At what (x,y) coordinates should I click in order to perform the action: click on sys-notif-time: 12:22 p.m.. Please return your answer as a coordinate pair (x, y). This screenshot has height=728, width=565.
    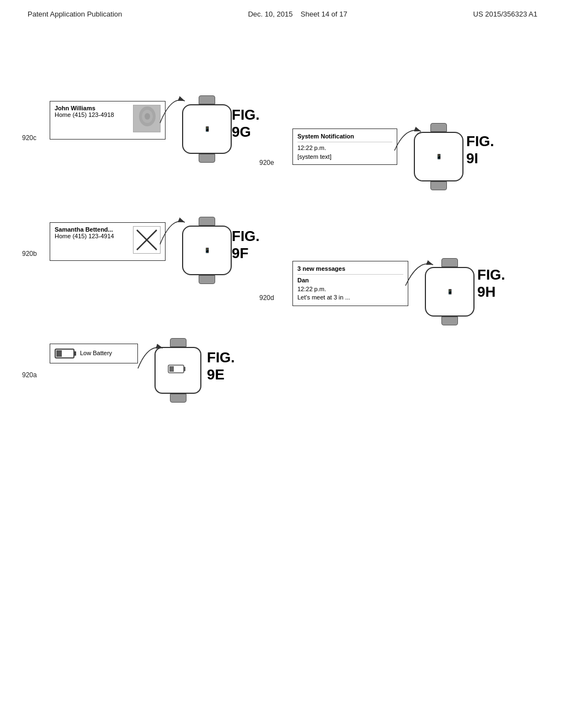
    Looking at the image, I should click on (345, 148).